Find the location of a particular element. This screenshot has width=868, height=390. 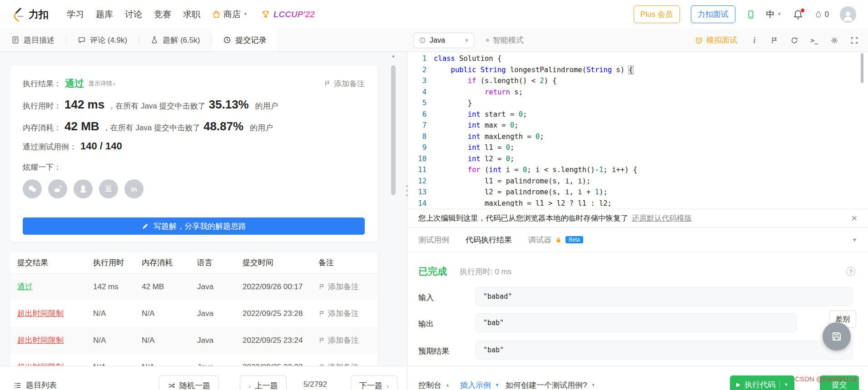

problem-list-button: 题目列表 is located at coordinates (35, 385).